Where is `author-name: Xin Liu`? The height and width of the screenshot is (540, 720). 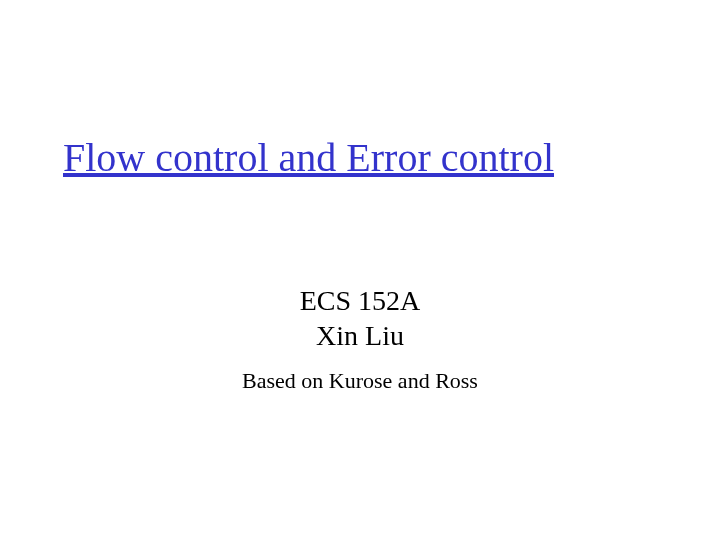 author-name: Xin Liu is located at coordinates (360, 336).